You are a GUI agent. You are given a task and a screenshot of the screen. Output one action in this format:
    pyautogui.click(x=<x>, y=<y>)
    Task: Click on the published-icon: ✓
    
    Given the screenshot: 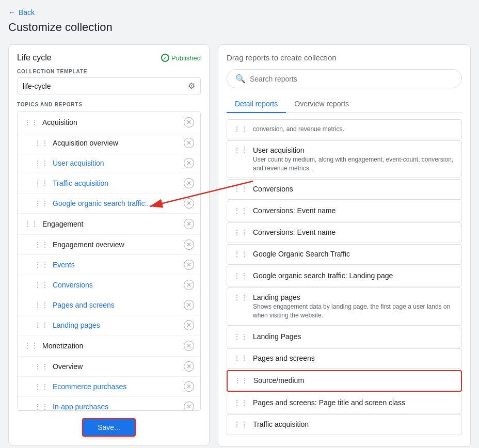 What is the action you would take?
    pyautogui.click(x=165, y=58)
    